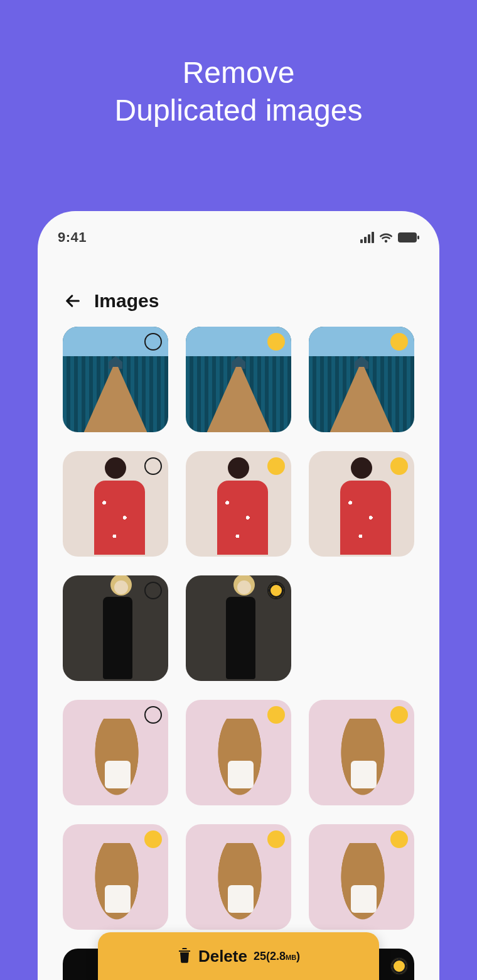 The image size is (477, 980). I want to click on battery-icon, so click(409, 237).